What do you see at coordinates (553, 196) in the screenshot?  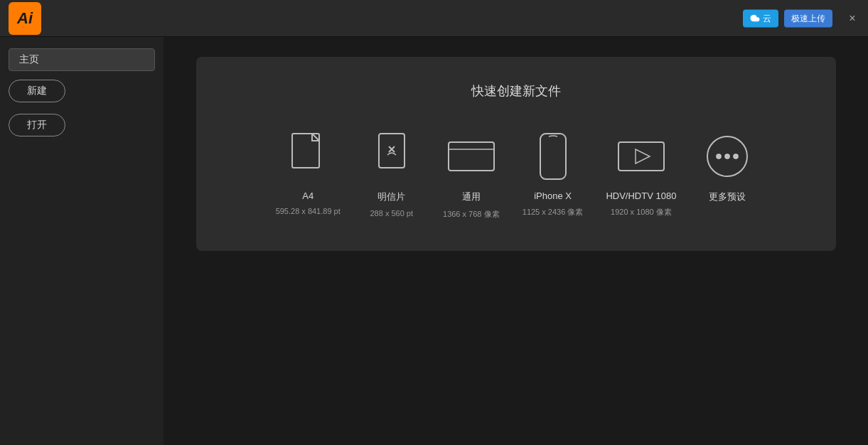 I see `template-iphonex-name: iPhone X` at bounding box center [553, 196].